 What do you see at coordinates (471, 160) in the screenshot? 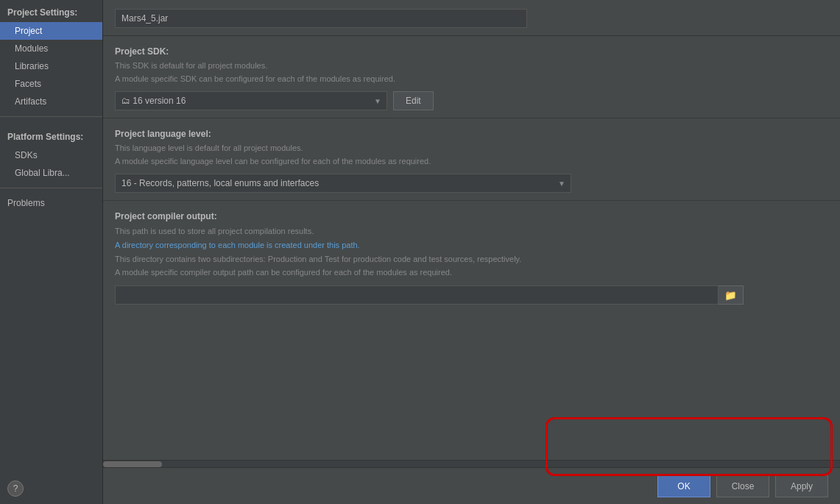
I see `language-level-section: Project language level: This language le…` at bounding box center [471, 160].